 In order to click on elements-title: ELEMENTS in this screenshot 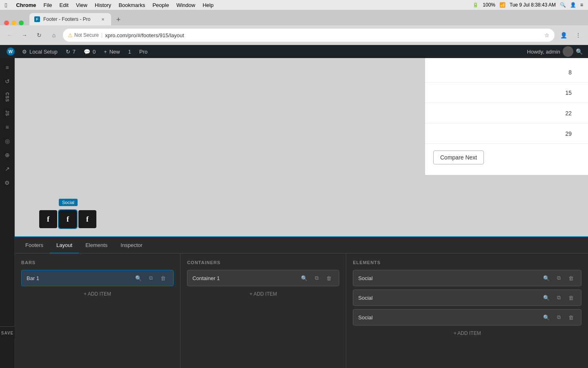, I will do `click(467, 263)`.